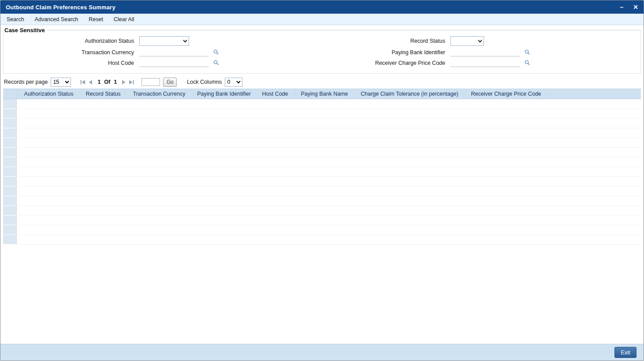 This screenshot has width=644, height=361. What do you see at coordinates (71, 52) in the screenshot?
I see `transaction-currency-label: Transaction Currency` at bounding box center [71, 52].